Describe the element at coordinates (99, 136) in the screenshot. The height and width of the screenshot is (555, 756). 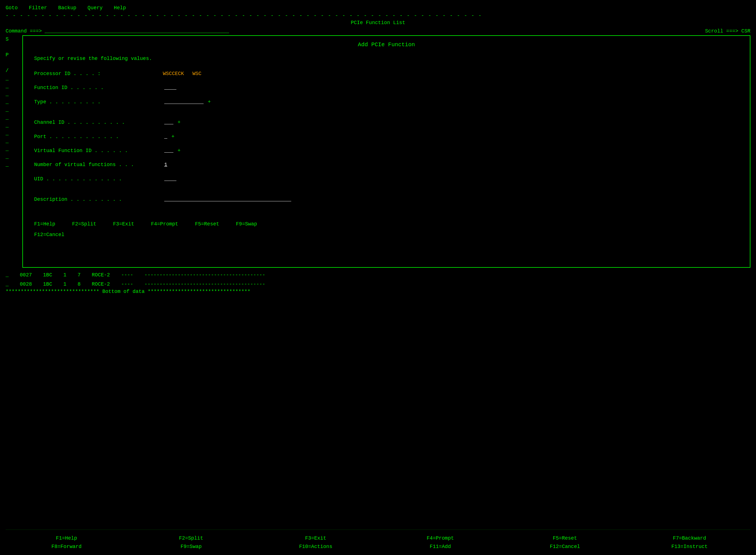
I see `port-label: Port . . . . . . . . . . . .` at that location.